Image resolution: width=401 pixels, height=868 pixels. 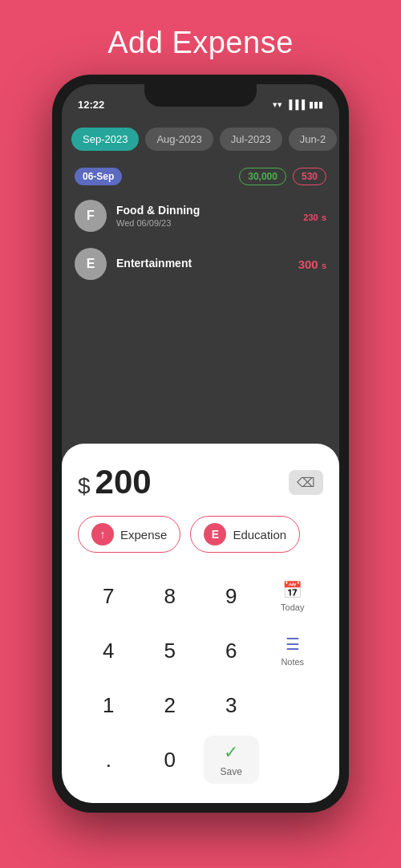 I want to click on avatar: E, so click(x=91, y=264).